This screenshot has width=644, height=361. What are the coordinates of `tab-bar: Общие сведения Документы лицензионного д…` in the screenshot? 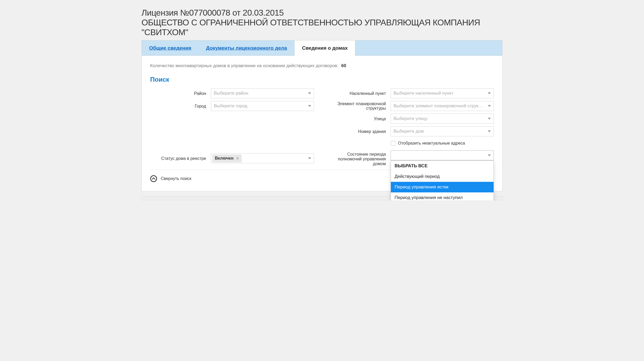 It's located at (322, 48).